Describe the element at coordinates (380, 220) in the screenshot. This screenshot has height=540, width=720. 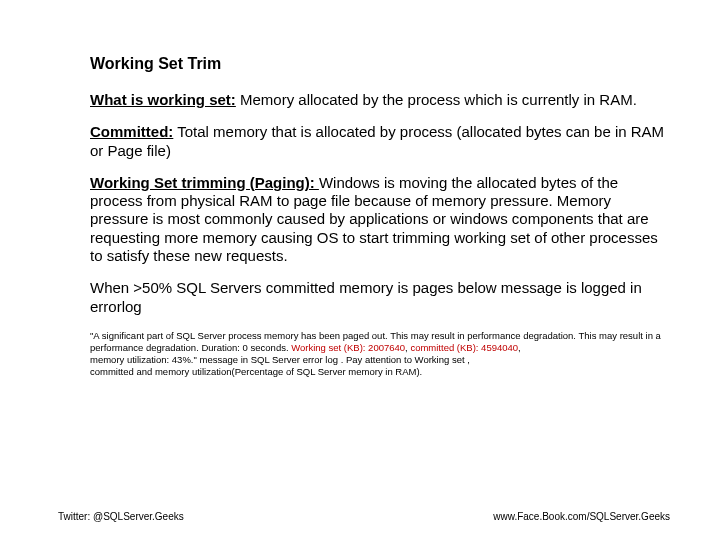
I see `definition-trimming: Working Set trimming (Paging): Windows i…` at that location.